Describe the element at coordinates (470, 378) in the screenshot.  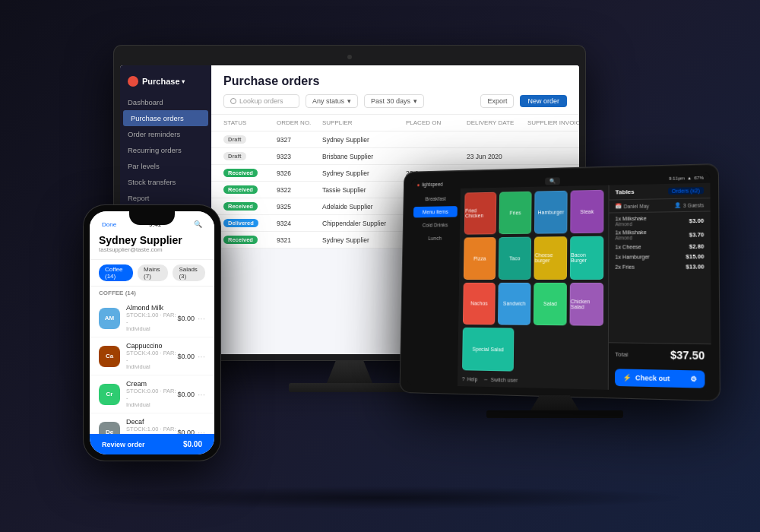
I see `help-btn: ? Help` at that location.